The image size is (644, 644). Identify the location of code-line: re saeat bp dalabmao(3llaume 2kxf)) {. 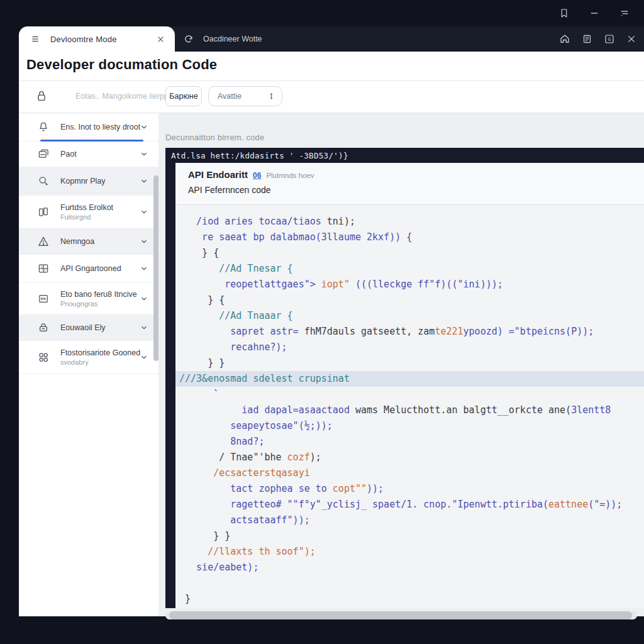
(411, 238).